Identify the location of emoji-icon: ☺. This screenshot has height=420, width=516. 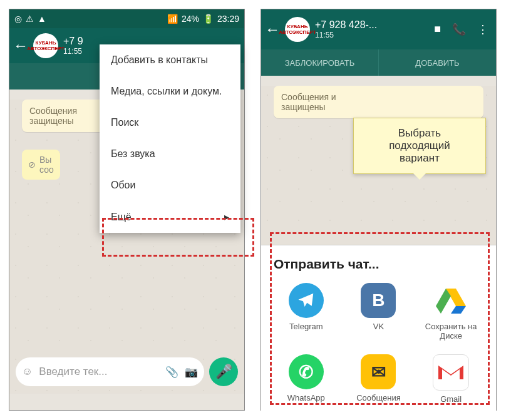
(28, 372).